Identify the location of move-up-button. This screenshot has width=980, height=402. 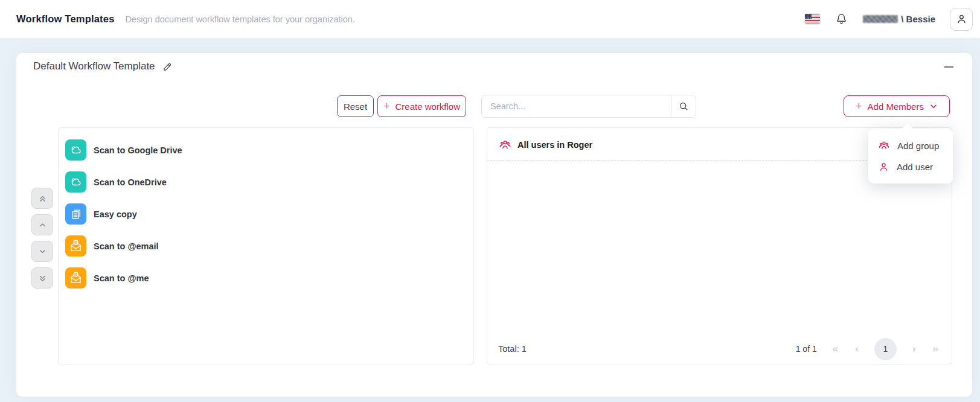
(42, 225).